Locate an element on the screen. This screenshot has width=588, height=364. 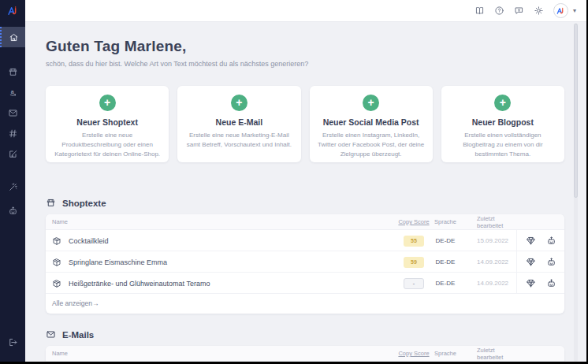
arrow-right-icon: → is located at coordinates (96, 303).